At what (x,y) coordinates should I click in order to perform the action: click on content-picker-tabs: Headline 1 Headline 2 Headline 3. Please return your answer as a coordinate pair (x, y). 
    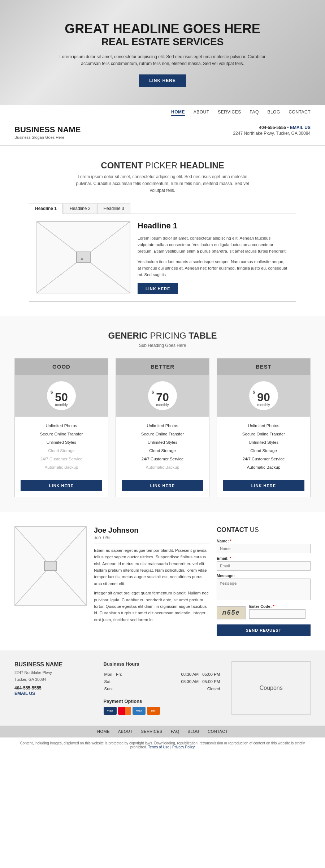
    Looking at the image, I should click on (162, 209).